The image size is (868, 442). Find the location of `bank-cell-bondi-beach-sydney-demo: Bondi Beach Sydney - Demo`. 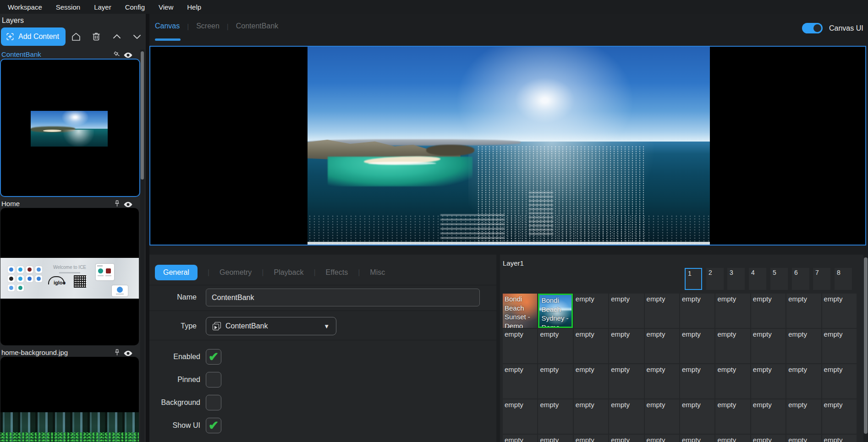

bank-cell-bondi-beach-sydney-demo: Bondi Beach Sydney - Demo is located at coordinates (555, 311).